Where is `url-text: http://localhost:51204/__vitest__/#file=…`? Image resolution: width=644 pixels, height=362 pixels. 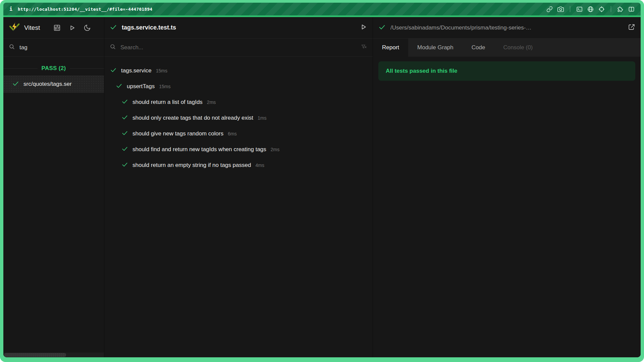 url-text: http://localhost:51204/__vitest__/#file=… is located at coordinates (85, 9).